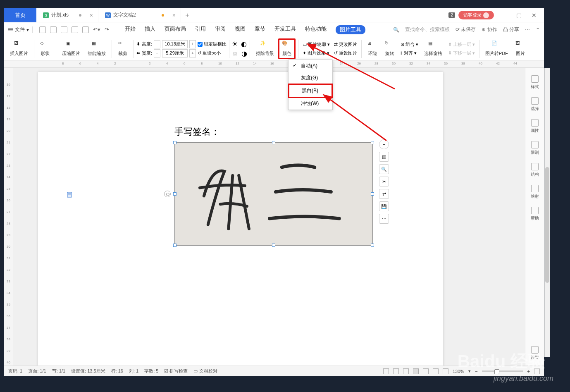 The height and width of the screenshot is (392, 570). What do you see at coordinates (409, 53) in the screenshot?
I see `align-button: ⫴对齐▾` at bounding box center [409, 53].